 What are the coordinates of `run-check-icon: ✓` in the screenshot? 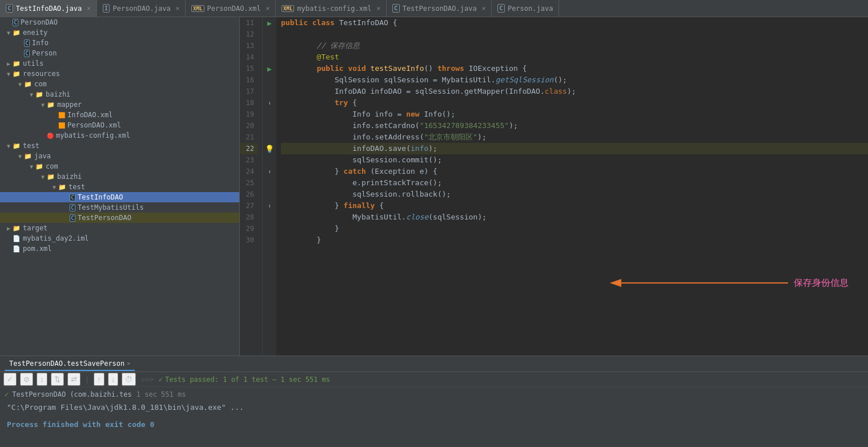 It's located at (7, 394).